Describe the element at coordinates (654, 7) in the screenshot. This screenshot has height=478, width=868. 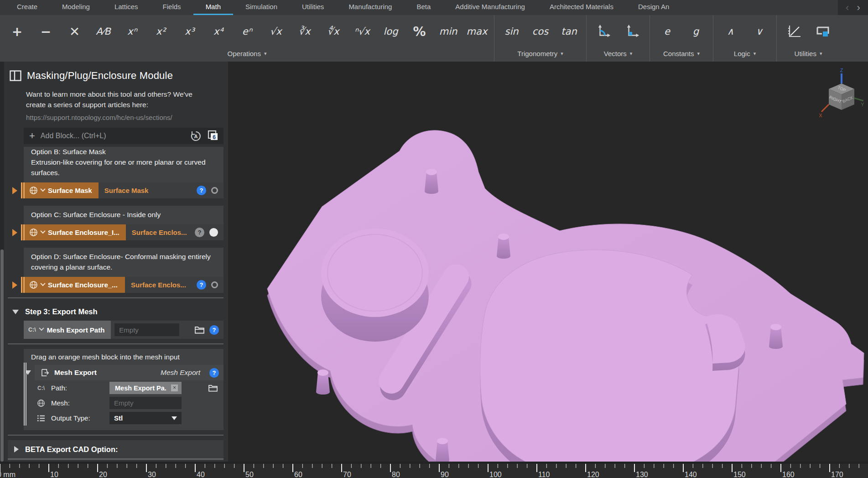
I see `tab-design-an: Design An` at that location.